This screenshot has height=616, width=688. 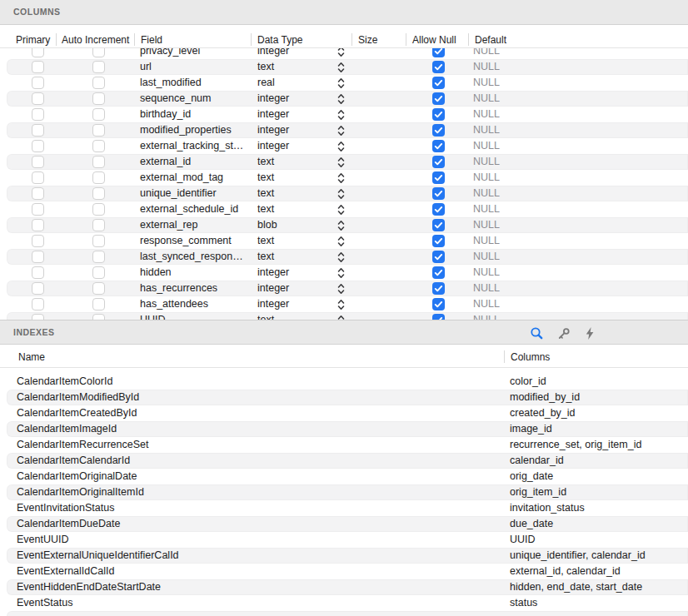 I want to click on index-name-cell: CalendarItemCalendarId, so click(x=73, y=461).